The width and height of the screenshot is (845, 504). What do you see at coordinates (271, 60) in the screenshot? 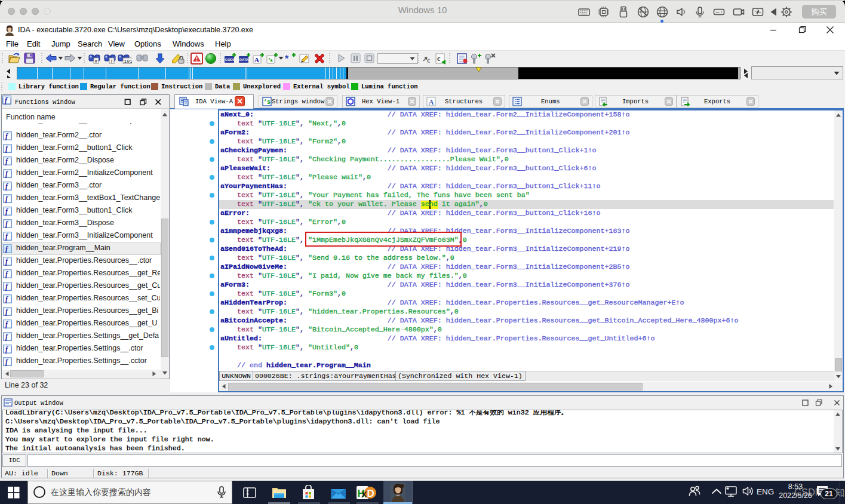
I see `svg-text: ’s` at bounding box center [271, 60].